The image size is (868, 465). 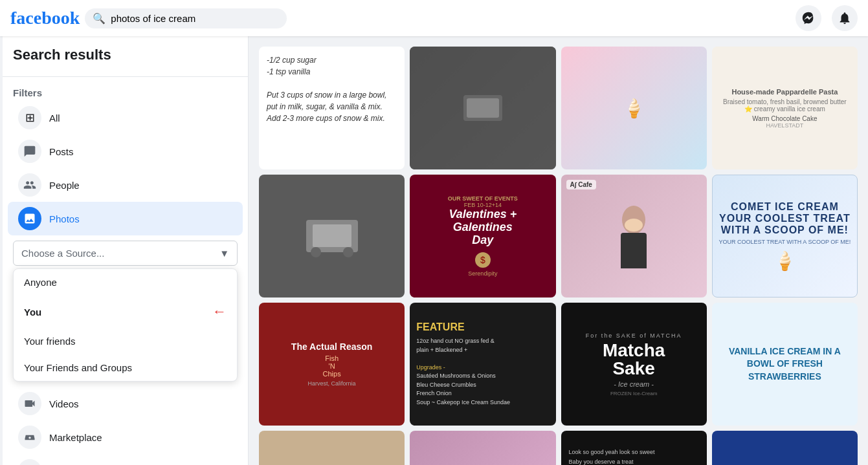 I want to click on photo-cell-feature: FEATURE 12oz hand cut NO grass fed &plai…, so click(x=483, y=364).